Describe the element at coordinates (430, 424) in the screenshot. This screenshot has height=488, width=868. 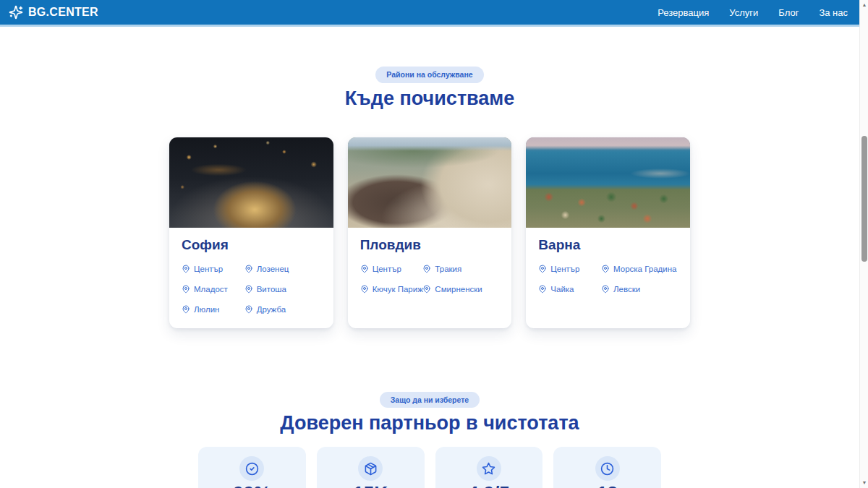
I see `section-title: Доверен партньор в чистотата` at that location.